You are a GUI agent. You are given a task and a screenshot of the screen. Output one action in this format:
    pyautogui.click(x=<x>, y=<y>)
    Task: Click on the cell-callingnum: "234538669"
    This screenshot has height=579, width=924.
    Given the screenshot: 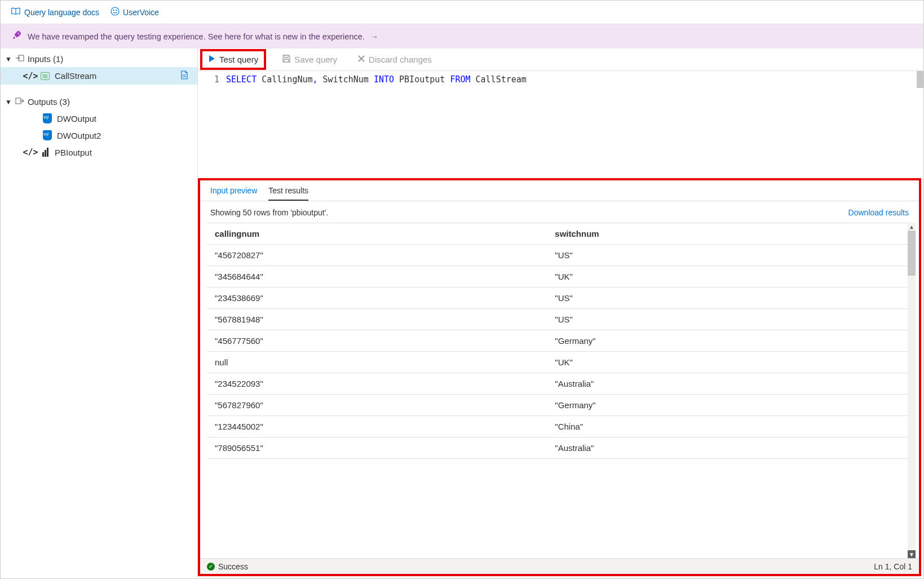 What is the action you would take?
    pyautogui.click(x=377, y=298)
    